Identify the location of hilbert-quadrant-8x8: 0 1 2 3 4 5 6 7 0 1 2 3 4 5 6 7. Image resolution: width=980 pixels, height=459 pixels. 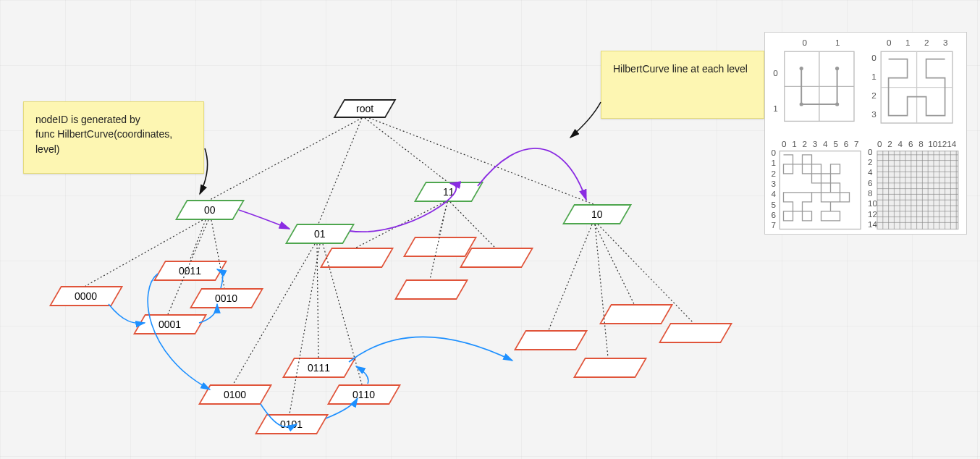
(816, 187).